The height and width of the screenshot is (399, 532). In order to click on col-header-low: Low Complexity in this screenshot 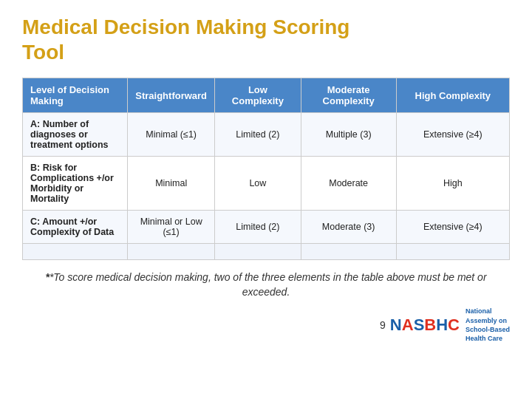, I will do `click(259, 96)`.